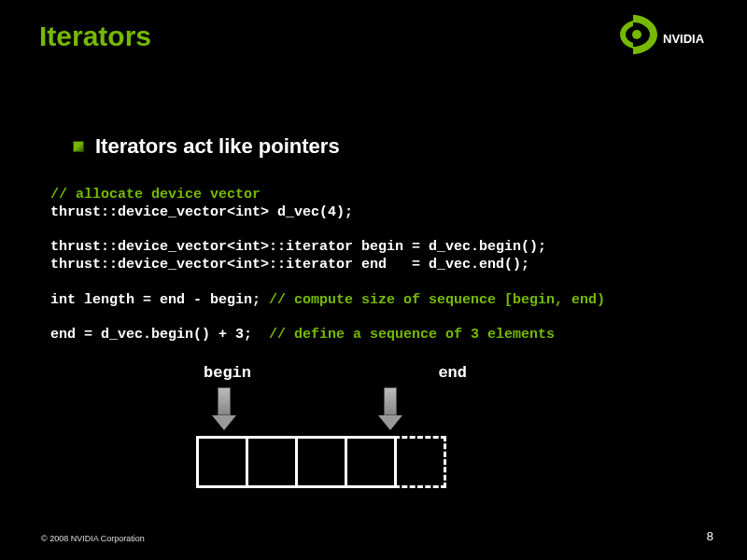  Describe the element at coordinates (224, 409) in the screenshot. I see `arrow-begin` at that location.